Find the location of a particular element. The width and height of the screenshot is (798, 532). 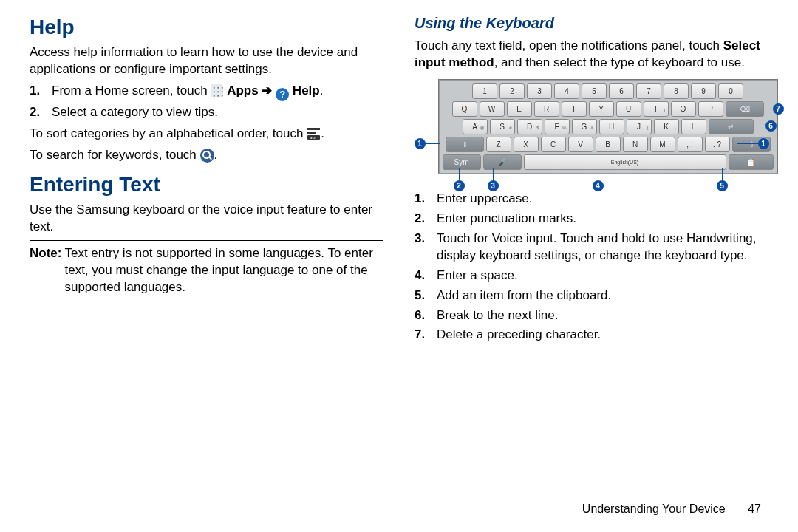

help-step-1: 1. From a Home screen, touch Apps ➔ ? He… is located at coordinates (214, 92).